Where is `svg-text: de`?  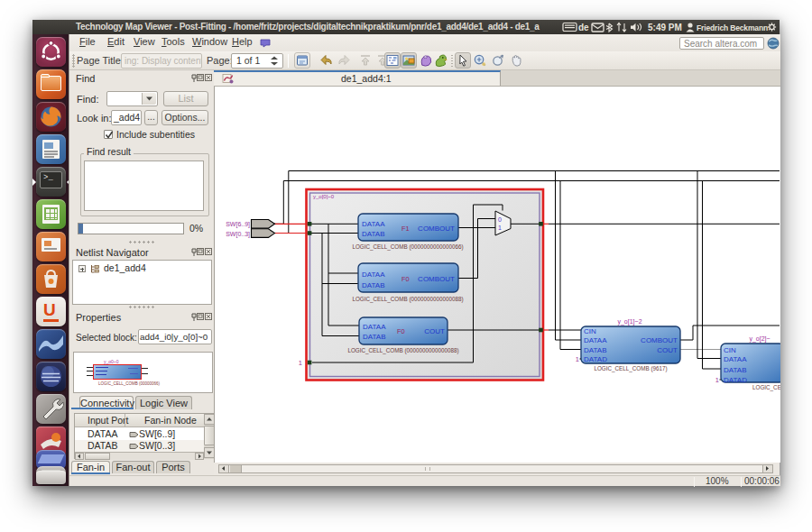
svg-text: de is located at coordinates (584, 27).